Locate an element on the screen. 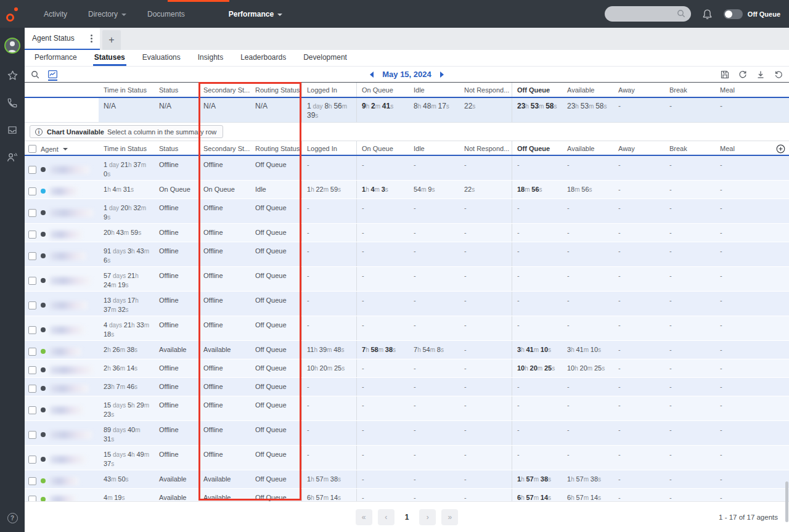 Image resolution: width=789 pixels, height=532 pixels. summary-column-header-available: Available is located at coordinates (588, 90).